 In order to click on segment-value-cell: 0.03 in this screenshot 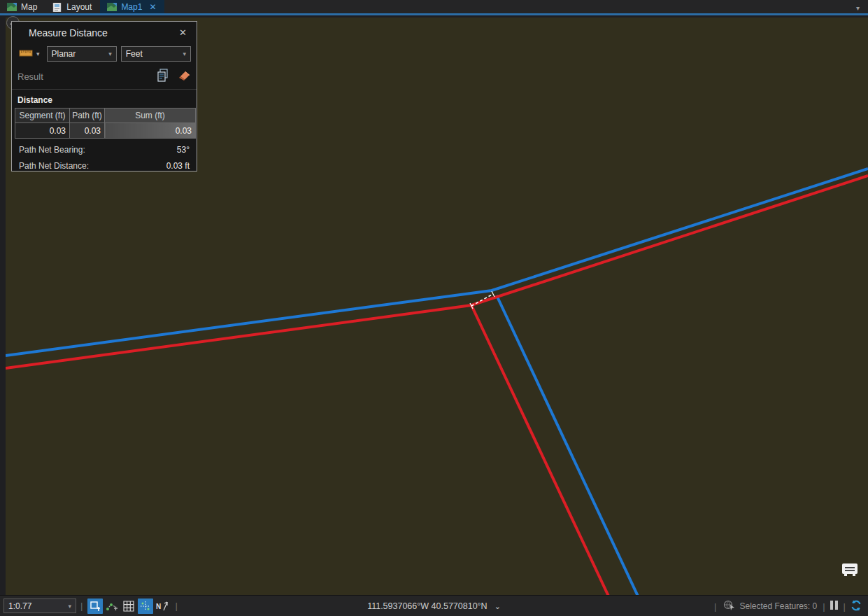, I will do `click(43, 131)`.